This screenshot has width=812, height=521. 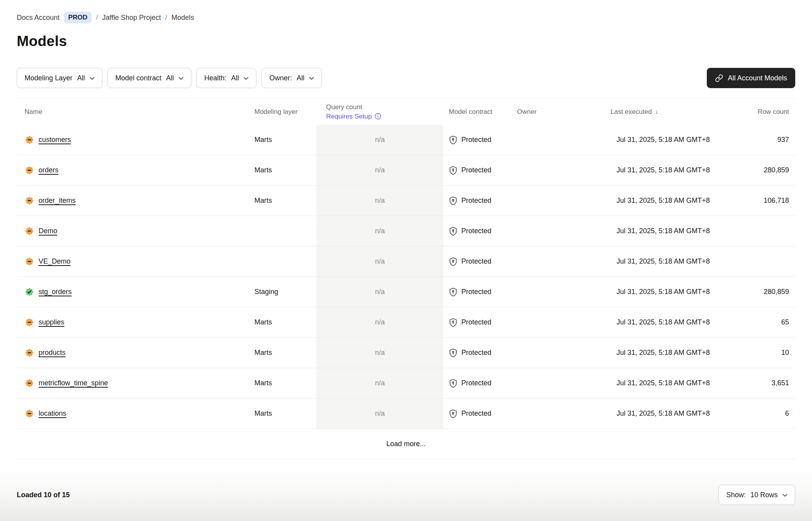 I want to click on column-header-last-executed: Last executed ↓, so click(x=663, y=112).